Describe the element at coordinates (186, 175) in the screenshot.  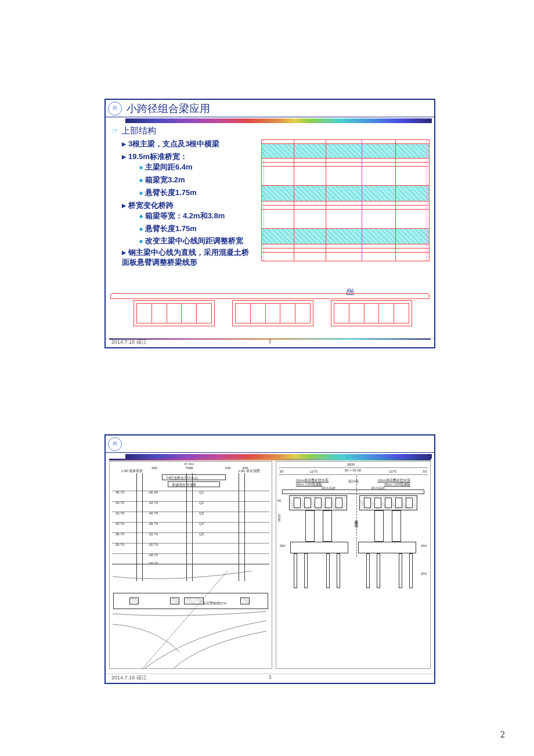
I see `list-item: 19.5m标准桥宽： 主梁间距6.4m 箱梁宽3.2m 悬臂长度1.75m` at that location.